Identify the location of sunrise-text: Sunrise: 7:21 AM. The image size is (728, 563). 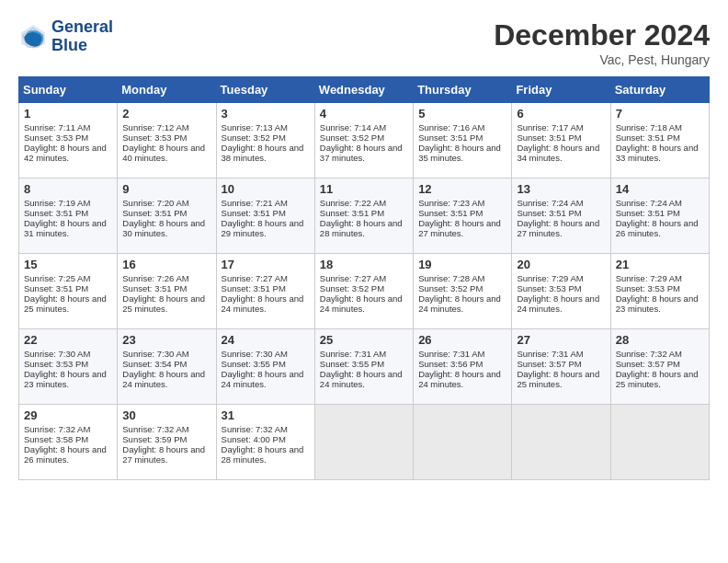
(266, 202).